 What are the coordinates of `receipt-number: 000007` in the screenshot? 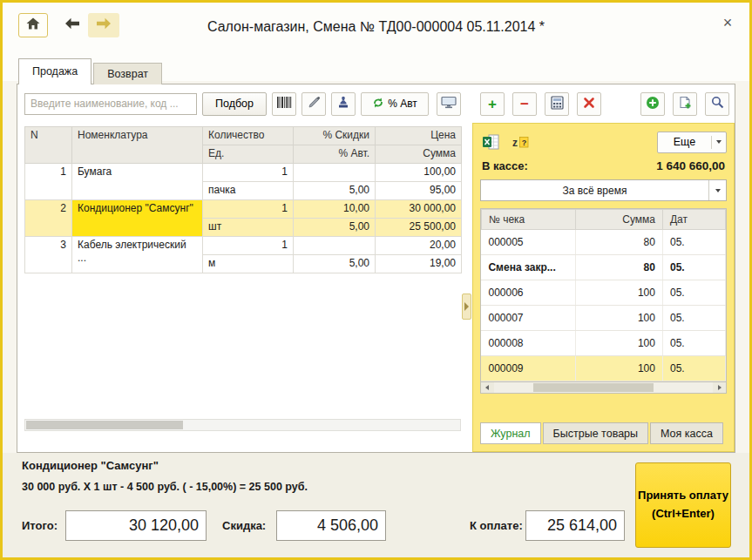 It's located at (528, 319).